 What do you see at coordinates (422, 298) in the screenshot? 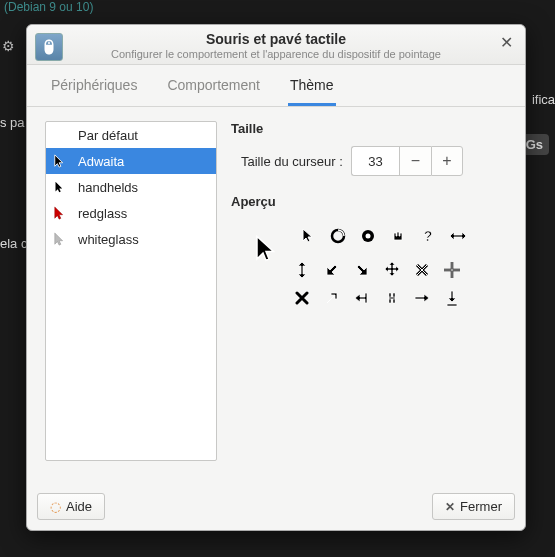
I see `preview-cursor-arrow-right-icon` at bounding box center [422, 298].